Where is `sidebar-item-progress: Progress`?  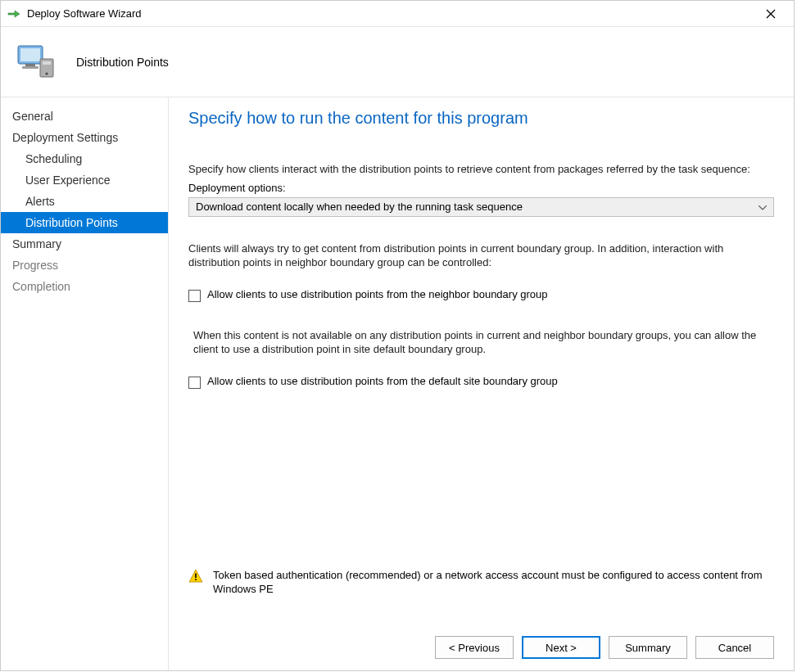 sidebar-item-progress: Progress is located at coordinates (84, 265).